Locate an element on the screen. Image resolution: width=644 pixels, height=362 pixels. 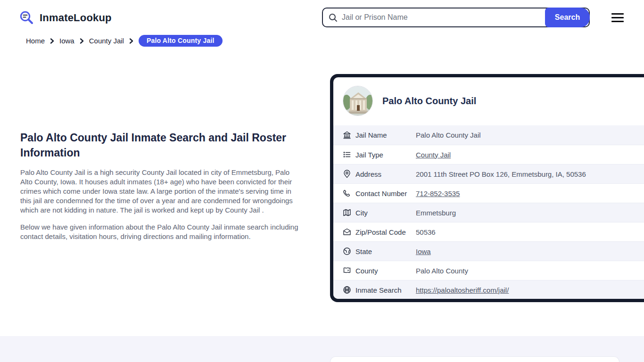
row-label: County is located at coordinates (386, 271).